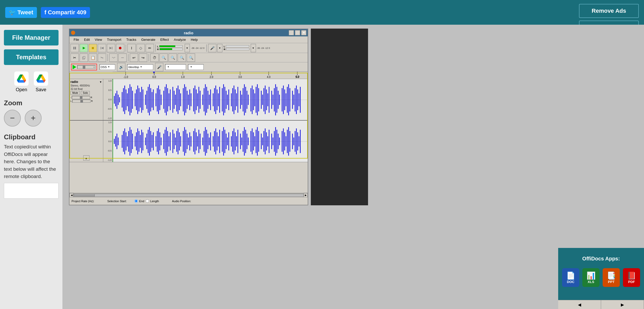 This screenshot has height=309, width=644. What do you see at coordinates (632, 278) in the screenshot?
I see `pdf-app-button: 📕 PDF` at bounding box center [632, 278].